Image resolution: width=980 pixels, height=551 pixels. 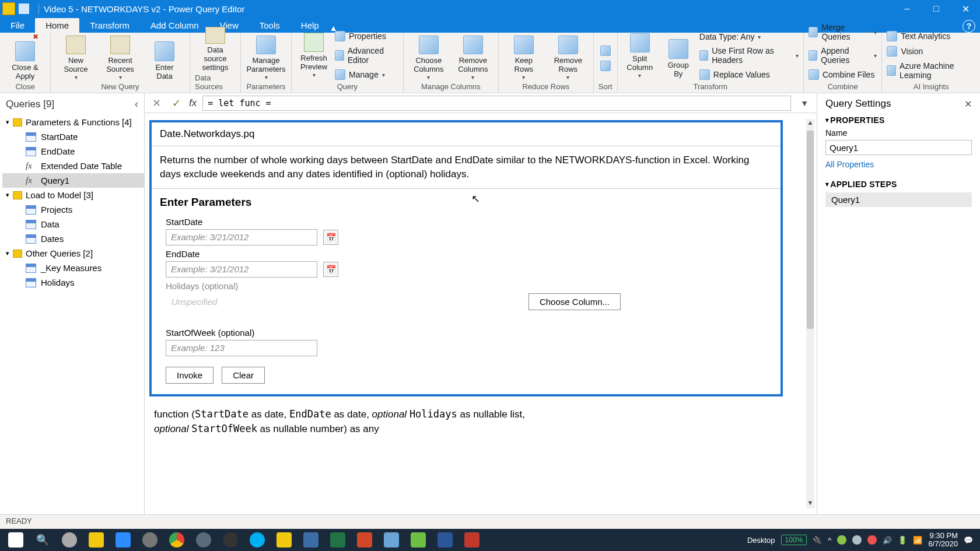 I want to click on taskbar-skype, so click(x=257, y=540).